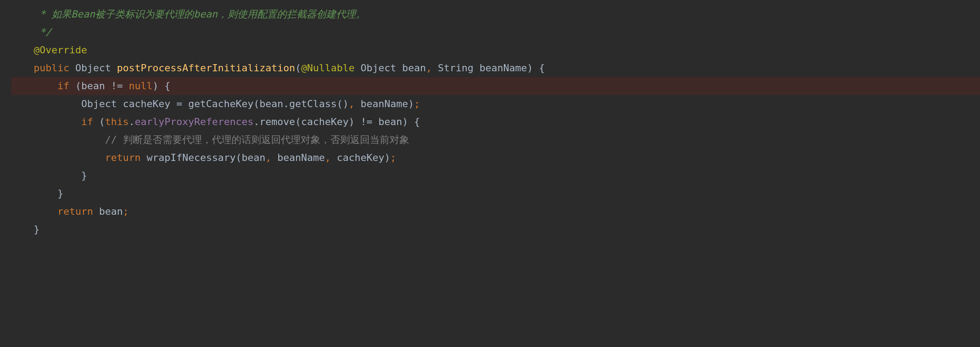 This screenshot has height=347, width=980. Describe the element at coordinates (497, 122) in the screenshot. I see `code-line-if-early-proxy: if (this.earlyProxyReferences.remove(cac…` at that location.